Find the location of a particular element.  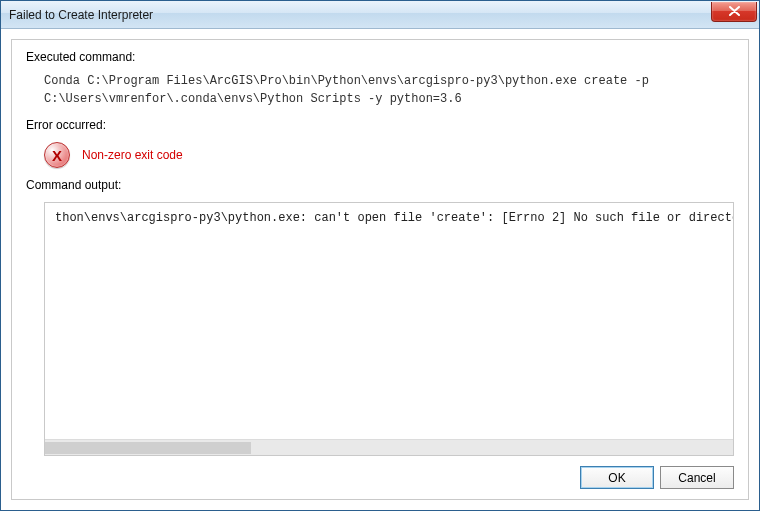

button-row: OK Cancel is located at coordinates (380, 472).